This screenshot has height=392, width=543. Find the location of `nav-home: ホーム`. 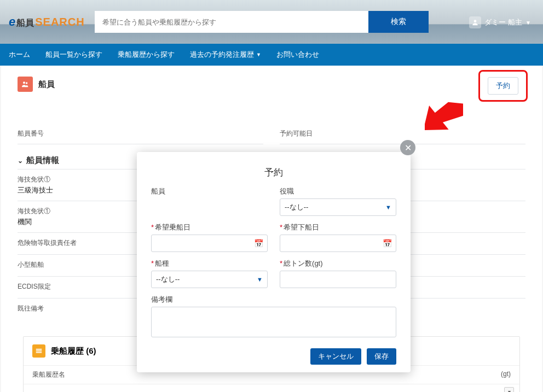

nav-home: ホーム is located at coordinates (20, 55).